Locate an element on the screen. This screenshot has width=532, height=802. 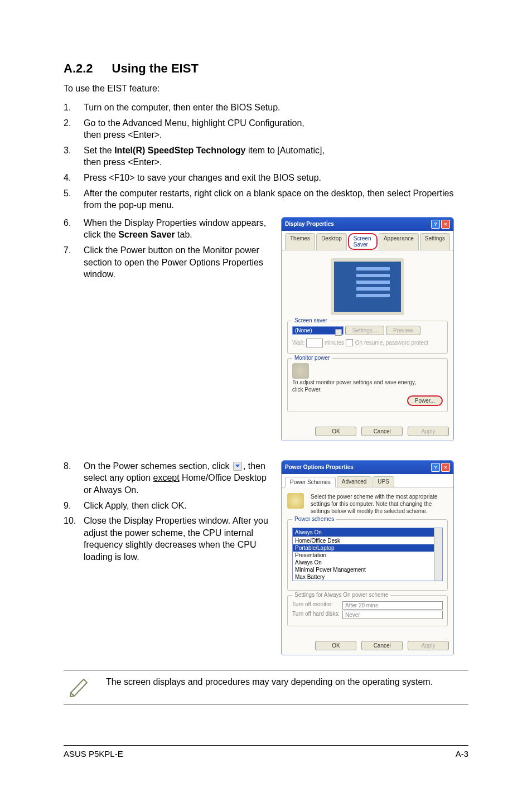
step-num: 5. is located at coordinates (74, 200).